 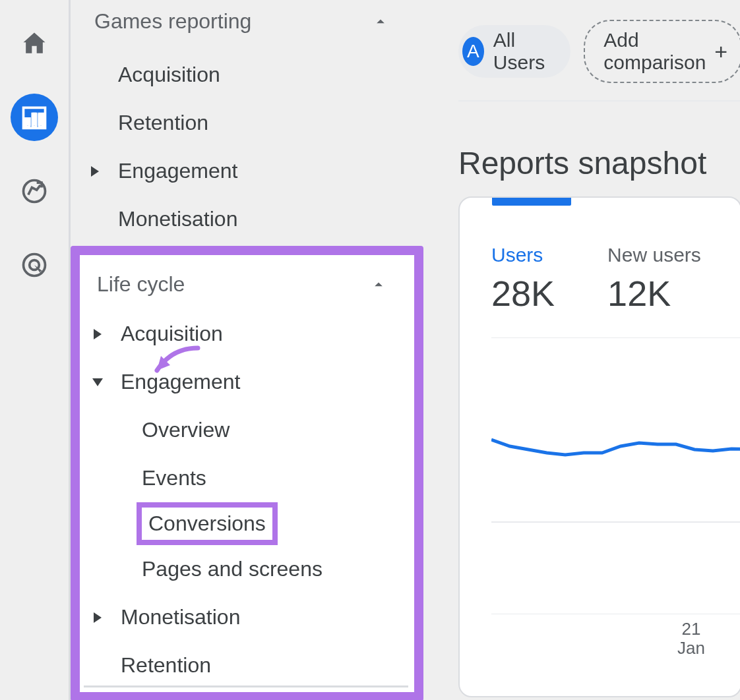 What do you see at coordinates (247, 382) in the screenshot?
I see `nav-lifecycle-engagement: Engagement` at bounding box center [247, 382].